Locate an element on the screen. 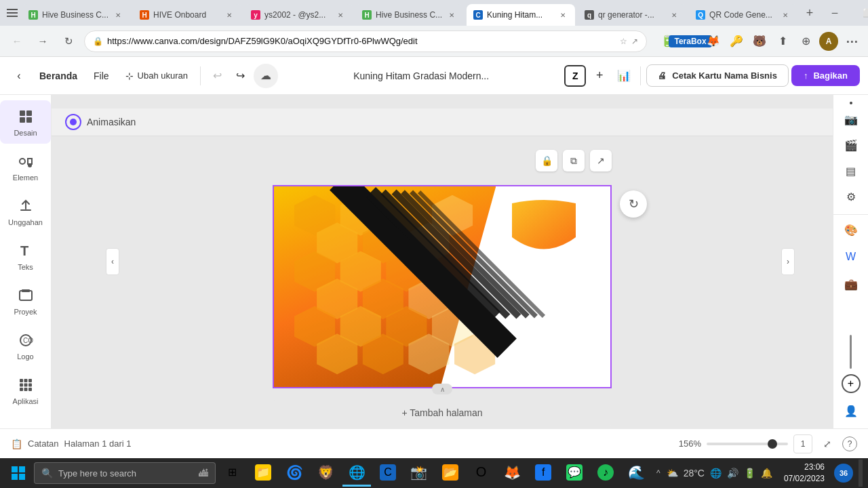 The width and height of the screenshot is (868, 488). taskbar-app-edge: 🌀 is located at coordinates (294, 473).